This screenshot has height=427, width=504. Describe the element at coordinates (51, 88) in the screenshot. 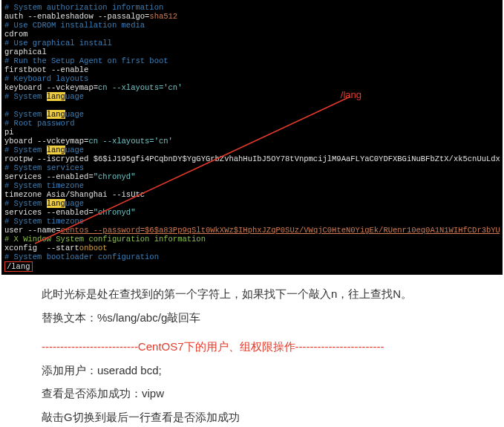

I see `line-10a: keyboard --vckeymap=` at that location.